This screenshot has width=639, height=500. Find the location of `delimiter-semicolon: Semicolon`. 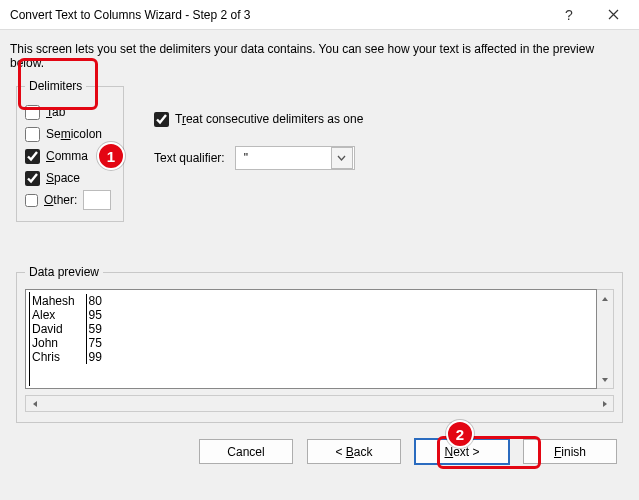

delimiter-semicolon: Semicolon is located at coordinates (70, 134).